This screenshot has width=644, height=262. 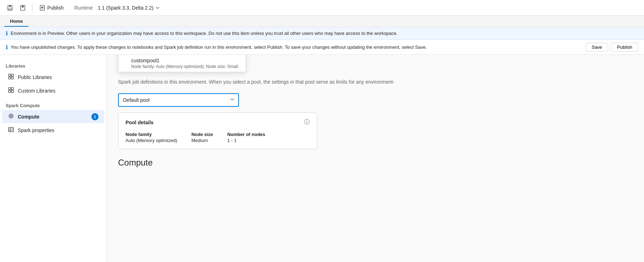 What do you see at coordinates (232, 100) in the screenshot?
I see `chevron-down-icon` at bounding box center [232, 100].